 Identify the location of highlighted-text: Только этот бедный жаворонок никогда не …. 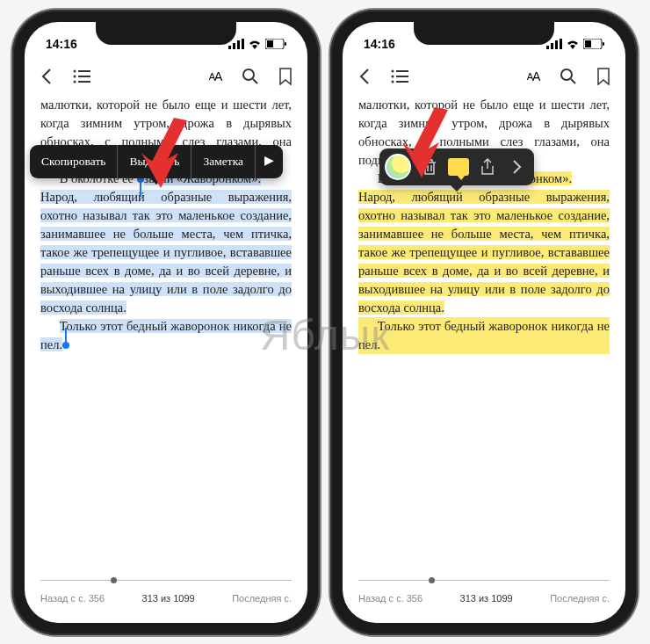
(484, 336).